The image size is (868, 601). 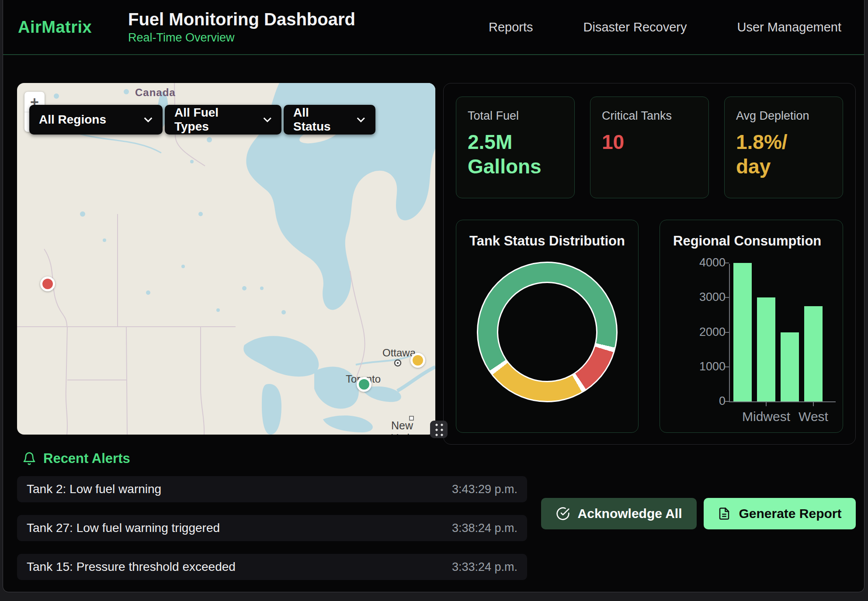 What do you see at coordinates (242, 27) in the screenshot?
I see `page-title-block: Fuel Monitoring Dashboard Real-Time Over…` at bounding box center [242, 27].